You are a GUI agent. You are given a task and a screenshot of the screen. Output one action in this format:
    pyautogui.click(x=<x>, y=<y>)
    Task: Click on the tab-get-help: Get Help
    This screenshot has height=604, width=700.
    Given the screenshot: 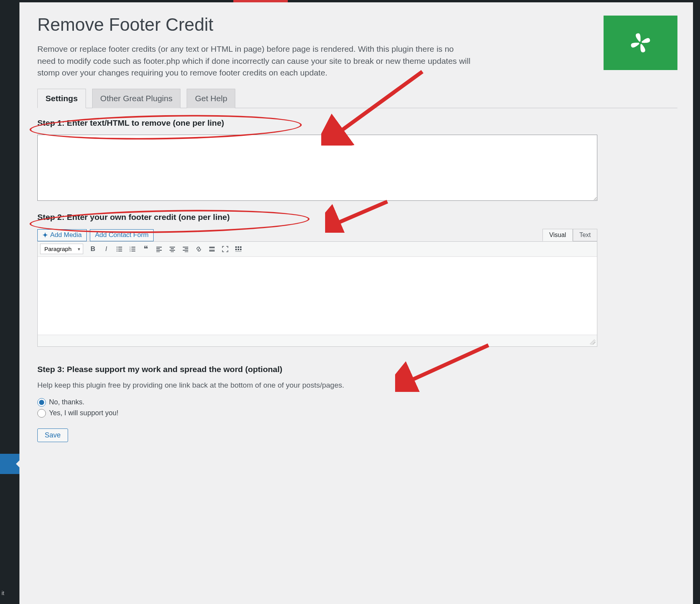 What is the action you would take?
    pyautogui.click(x=211, y=98)
    